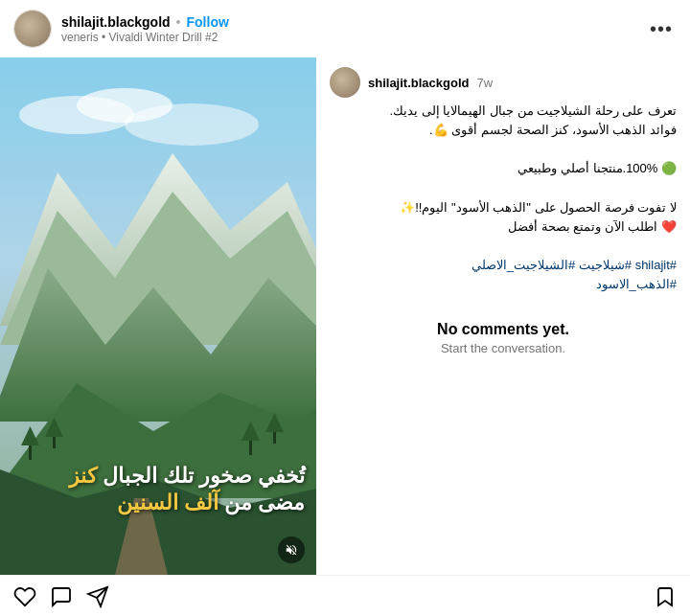  I want to click on more-options-icon: •••, so click(661, 29).